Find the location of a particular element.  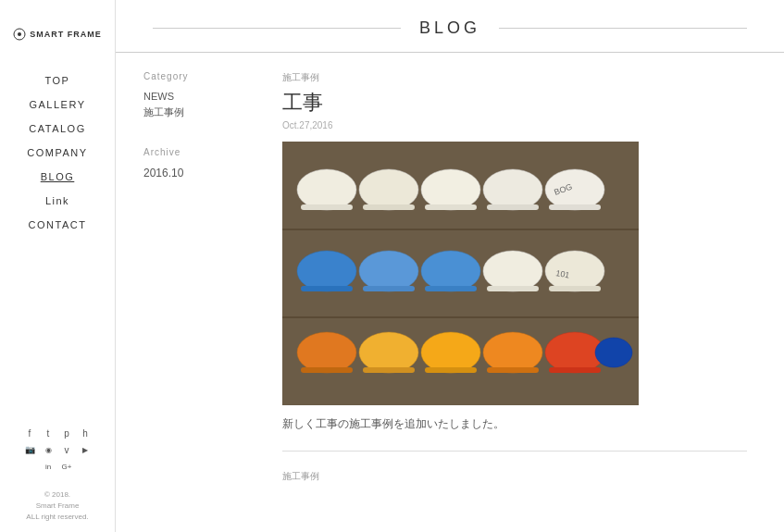

nav-catalog: CATALOG is located at coordinates (57, 129).